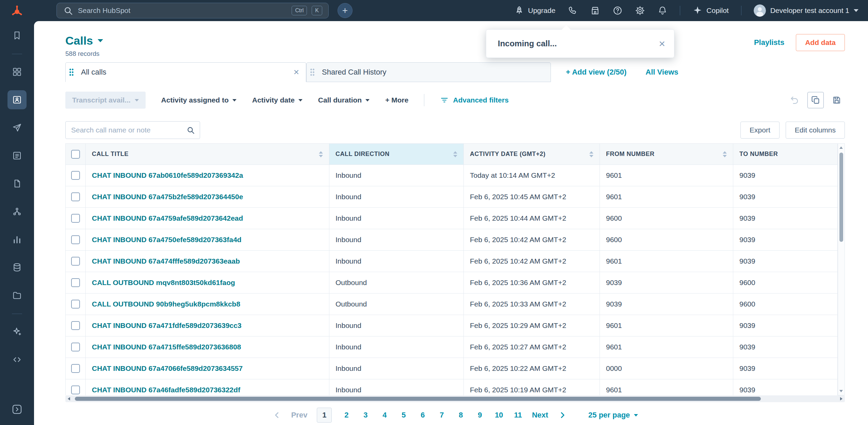 This screenshot has height=425, width=868. What do you see at coordinates (17, 72) in the screenshot?
I see `sidebar-item-workspaces` at bounding box center [17, 72].